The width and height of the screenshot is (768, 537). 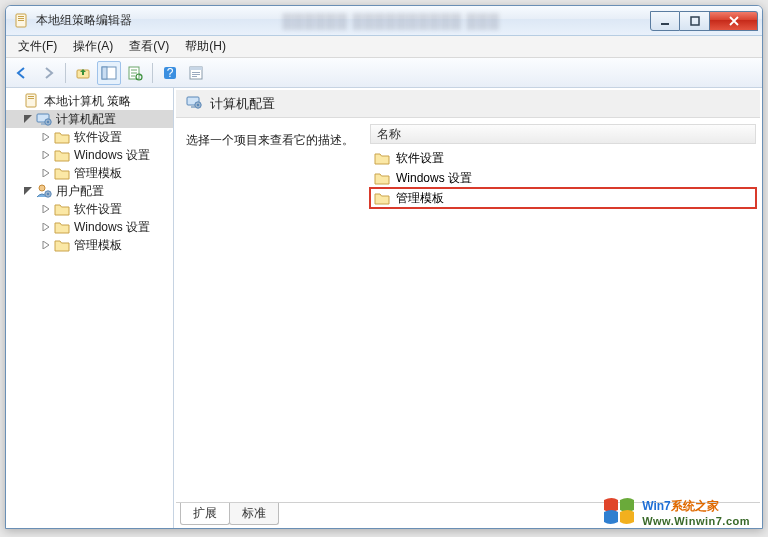 What do you see at coordinates (254, 514) in the screenshot?
I see `tab-standard: 标准` at bounding box center [254, 514].